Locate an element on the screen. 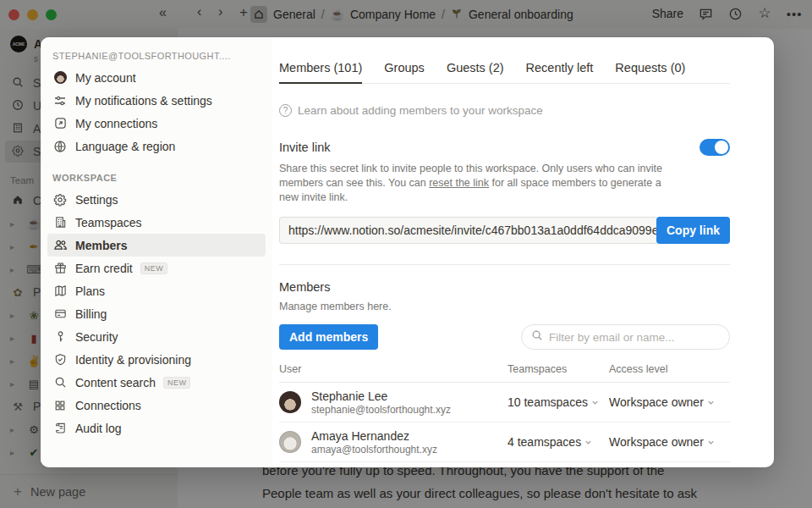  settings-item-connections: My connections is located at coordinates (156, 124).